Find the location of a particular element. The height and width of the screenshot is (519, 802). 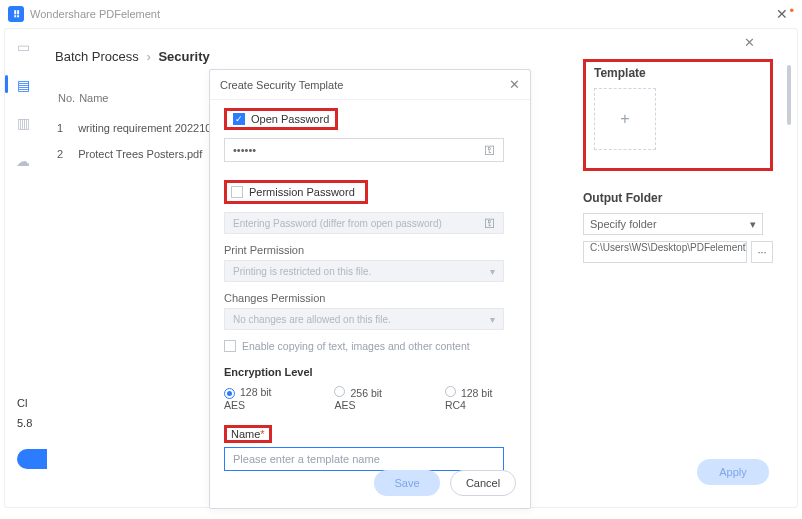

cell-no: 1 is located at coordinates (66, 128).